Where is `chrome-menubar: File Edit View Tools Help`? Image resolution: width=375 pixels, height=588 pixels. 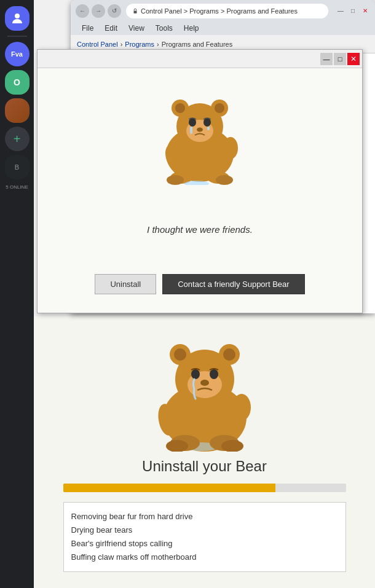 chrome-menubar: File Edit View Tools Help is located at coordinates (223, 28).